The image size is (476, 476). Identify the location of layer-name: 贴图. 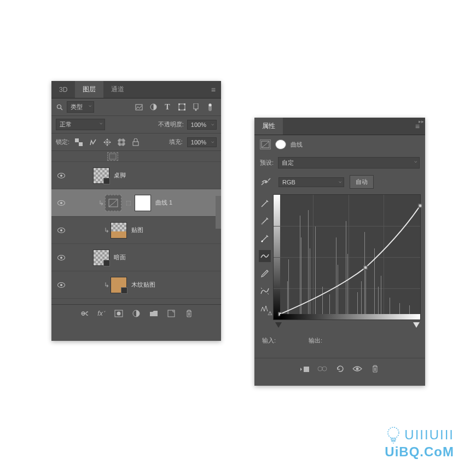
(137, 230).